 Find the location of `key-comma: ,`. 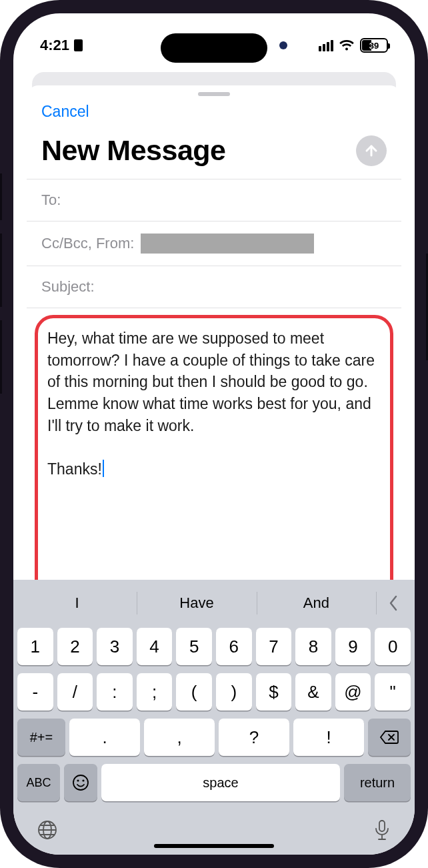

key-comma: , is located at coordinates (179, 737).